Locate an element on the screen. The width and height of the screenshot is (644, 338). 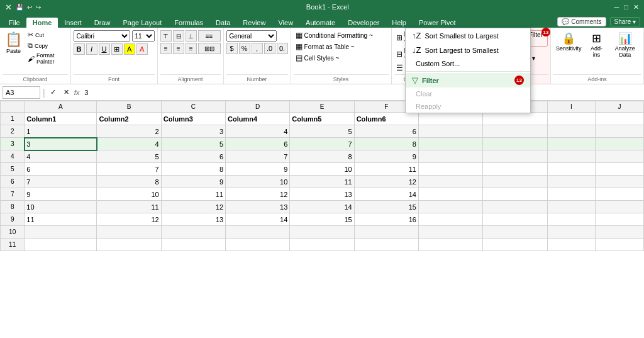
copy-button: ⧉Copy is located at coordinates (47, 45).